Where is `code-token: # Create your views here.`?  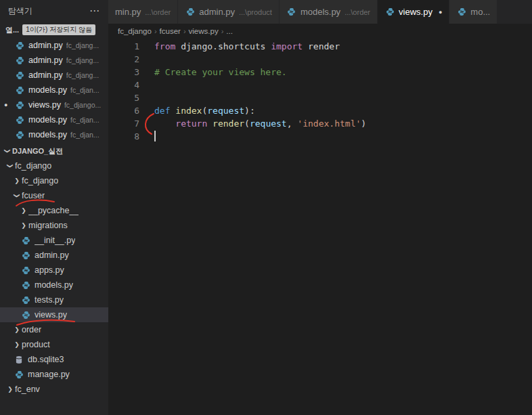 code-token: # Create your views here. is located at coordinates (221, 72).